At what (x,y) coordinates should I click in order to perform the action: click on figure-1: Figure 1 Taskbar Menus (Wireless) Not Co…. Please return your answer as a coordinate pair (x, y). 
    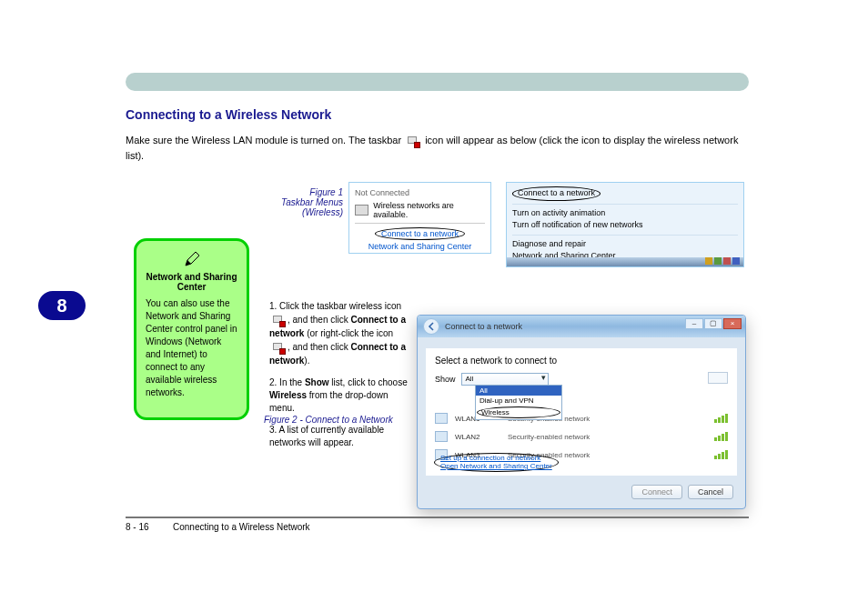
    Looking at the image, I should click on (420, 218).